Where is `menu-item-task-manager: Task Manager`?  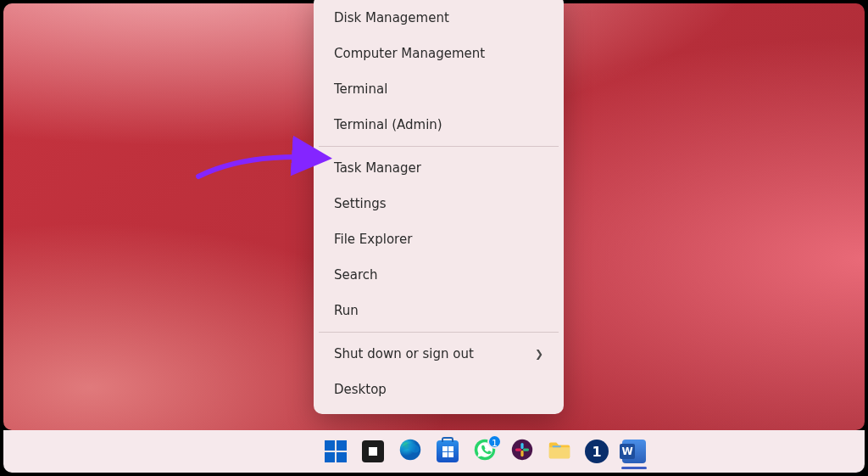
menu-item-task-manager: Task Manager is located at coordinates (439, 168).